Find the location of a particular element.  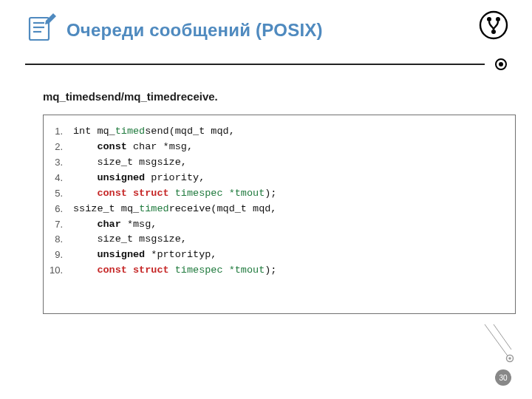

decorative-lines-icon is located at coordinates (499, 346).